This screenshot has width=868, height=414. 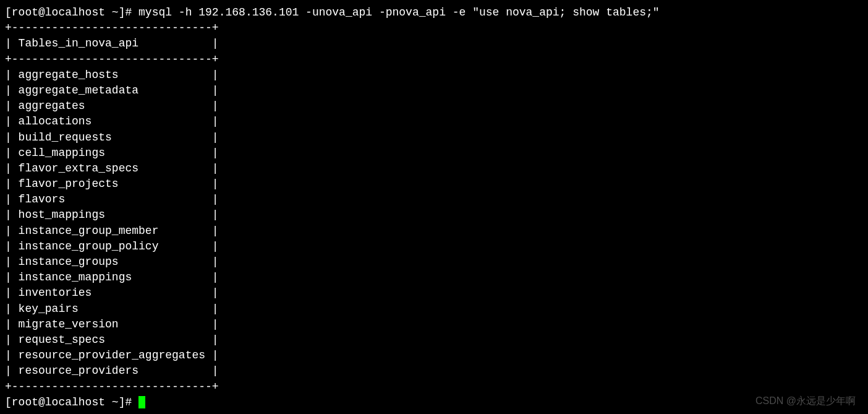 I want to click on table-row: | flavors |, so click(x=434, y=199).